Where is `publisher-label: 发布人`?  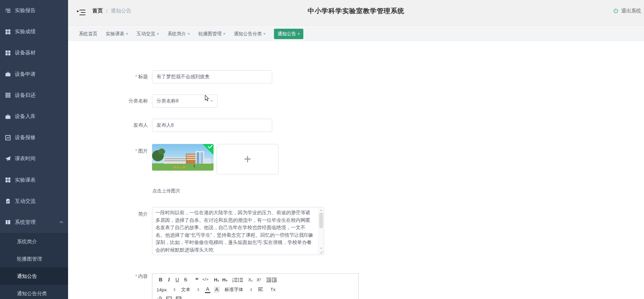
publisher-label: 发布人 is located at coordinates (115, 125).